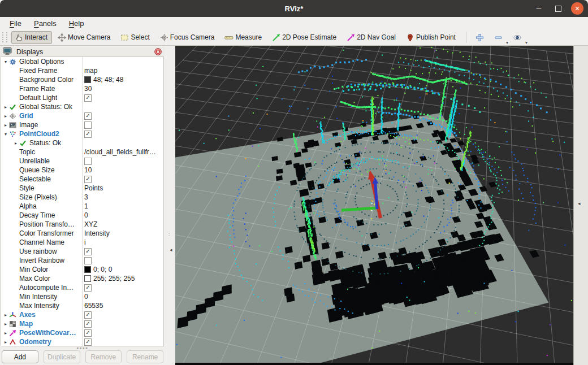 The width and height of the screenshot is (588, 365). What do you see at coordinates (83, 116) in the screenshot?
I see `tree-row-grid: ▸Grid✓` at bounding box center [83, 116].